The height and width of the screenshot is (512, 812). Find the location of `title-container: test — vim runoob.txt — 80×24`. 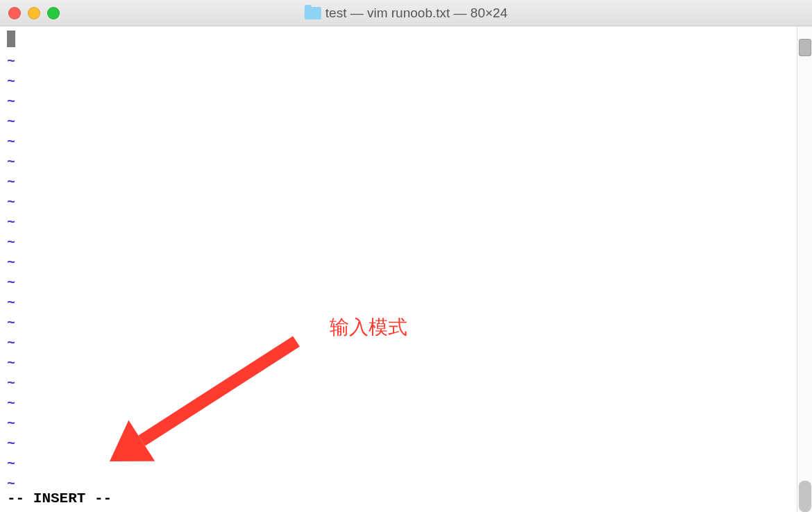

title-container: test — vim runoob.txt — 80×24 is located at coordinates (406, 13).